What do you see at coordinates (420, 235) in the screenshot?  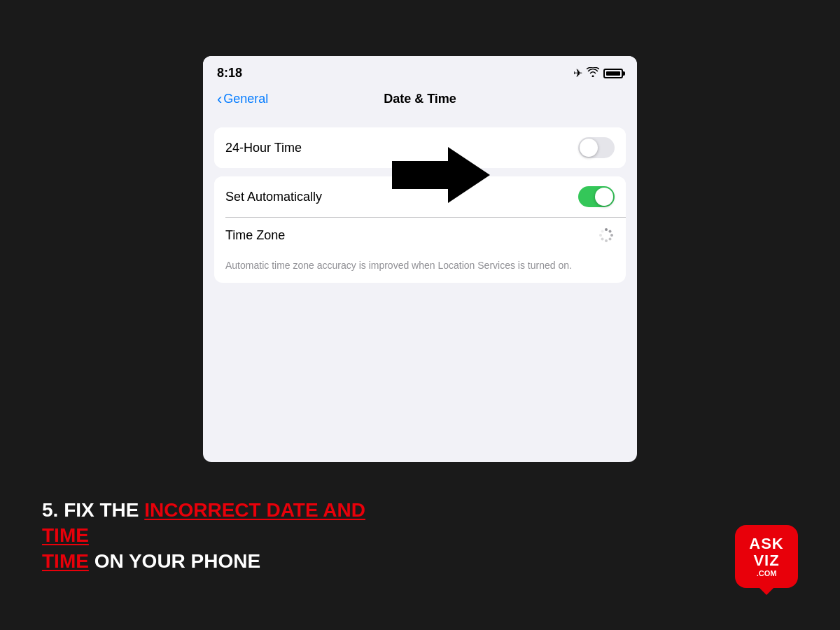 I see `row-time-zone: Time Zone` at bounding box center [420, 235].